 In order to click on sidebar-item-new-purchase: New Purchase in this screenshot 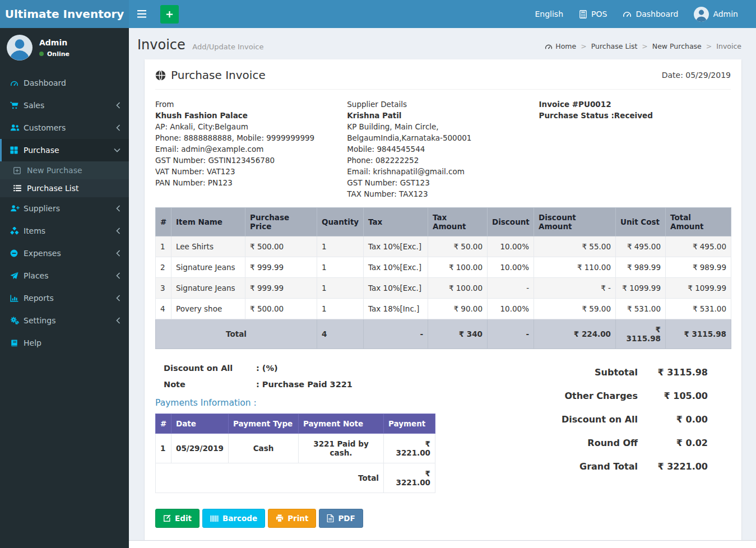, I will do `click(64, 170)`.